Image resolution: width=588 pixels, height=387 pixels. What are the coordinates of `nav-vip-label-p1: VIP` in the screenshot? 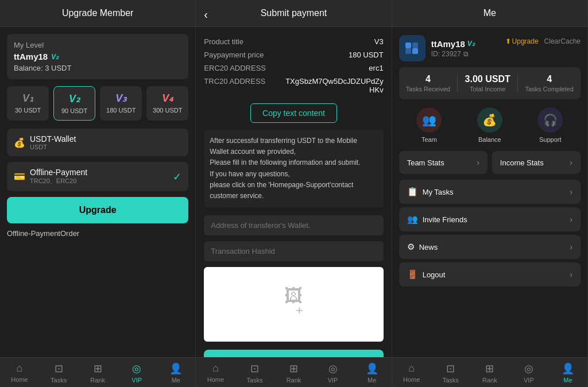 It's located at (137, 380).